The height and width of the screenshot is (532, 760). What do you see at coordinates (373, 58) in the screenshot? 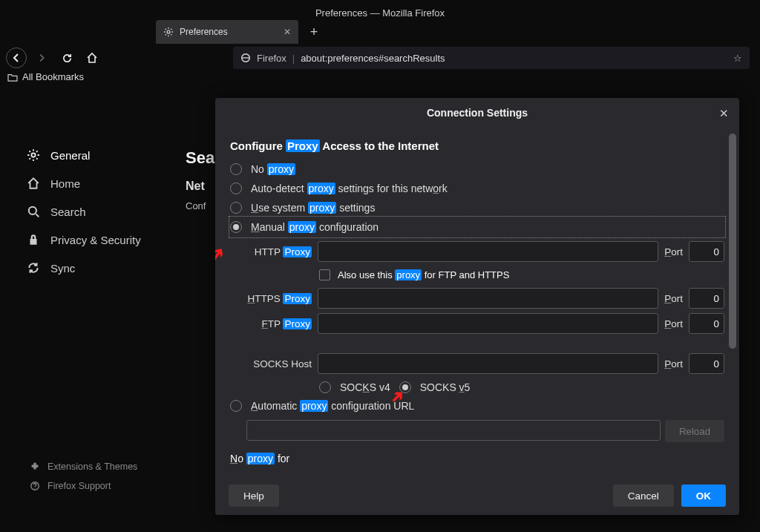
I see `url-text: about:preferences#searchResults` at bounding box center [373, 58].